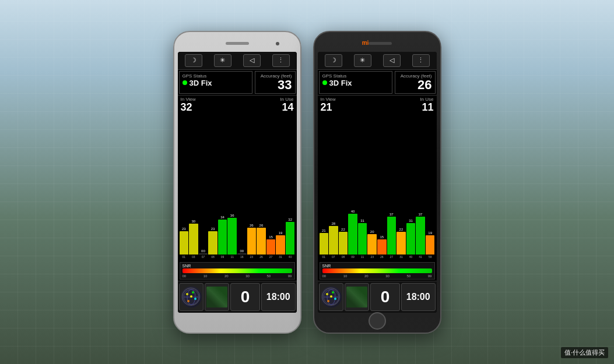 The height and width of the screenshot is (364, 614). Describe the element at coordinates (237, 44) in the screenshot. I see `phone1-top` at that location.